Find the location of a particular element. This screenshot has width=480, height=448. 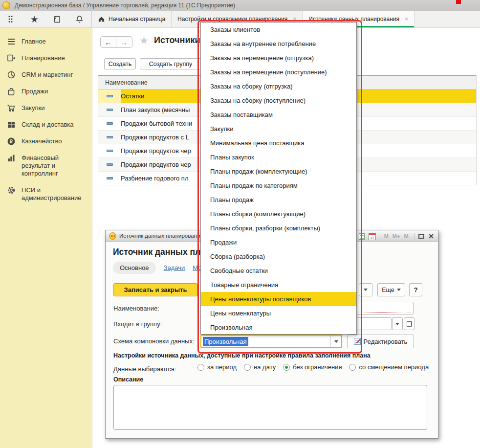

description-textarea is located at coordinates (270, 407).